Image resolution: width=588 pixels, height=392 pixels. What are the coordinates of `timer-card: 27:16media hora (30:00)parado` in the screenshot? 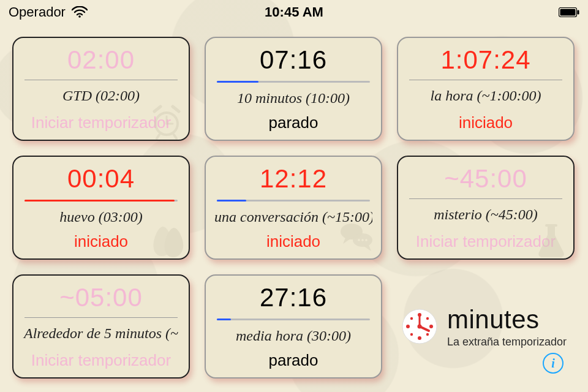 It's located at (293, 326).